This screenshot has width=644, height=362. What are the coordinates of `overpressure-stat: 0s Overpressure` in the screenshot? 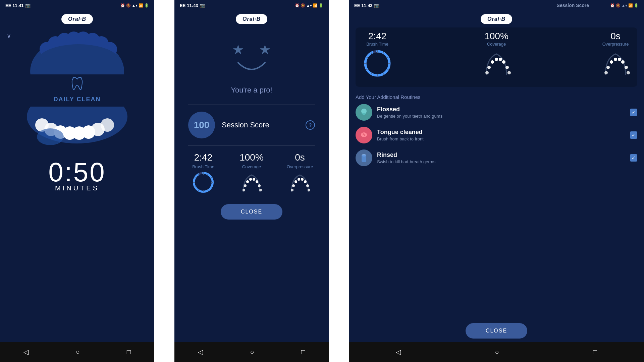 It's located at (300, 173).